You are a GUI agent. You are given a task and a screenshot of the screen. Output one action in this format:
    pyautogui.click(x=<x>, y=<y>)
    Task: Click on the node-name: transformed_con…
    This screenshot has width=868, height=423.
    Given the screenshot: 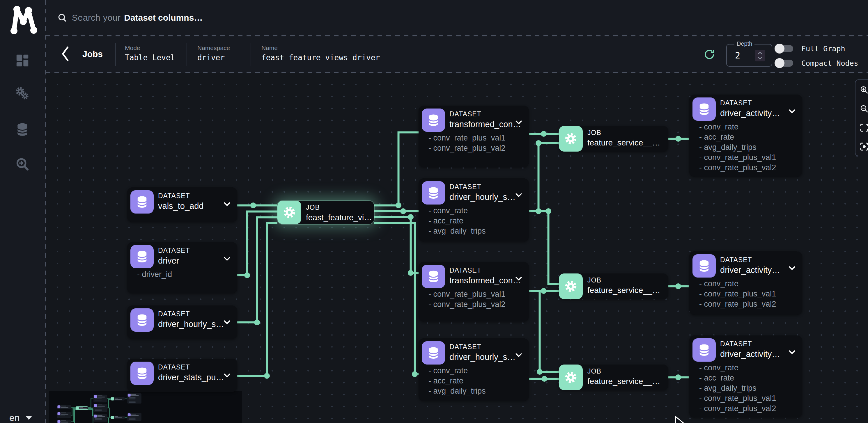 What is the action you would take?
    pyautogui.click(x=485, y=125)
    